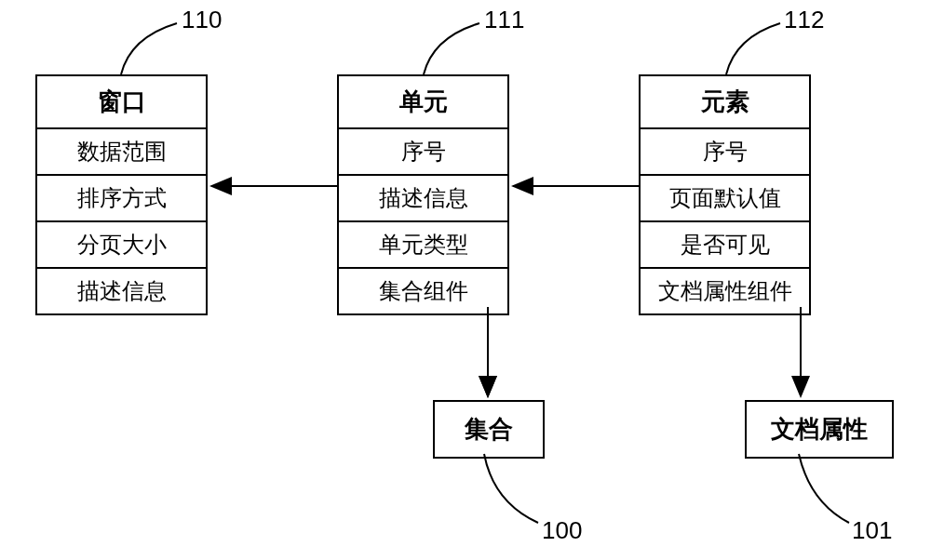 Image resolution: width=931 pixels, height=560 pixels. Describe the element at coordinates (804, 20) in the screenshot. I see `label-112: 112` at that location.